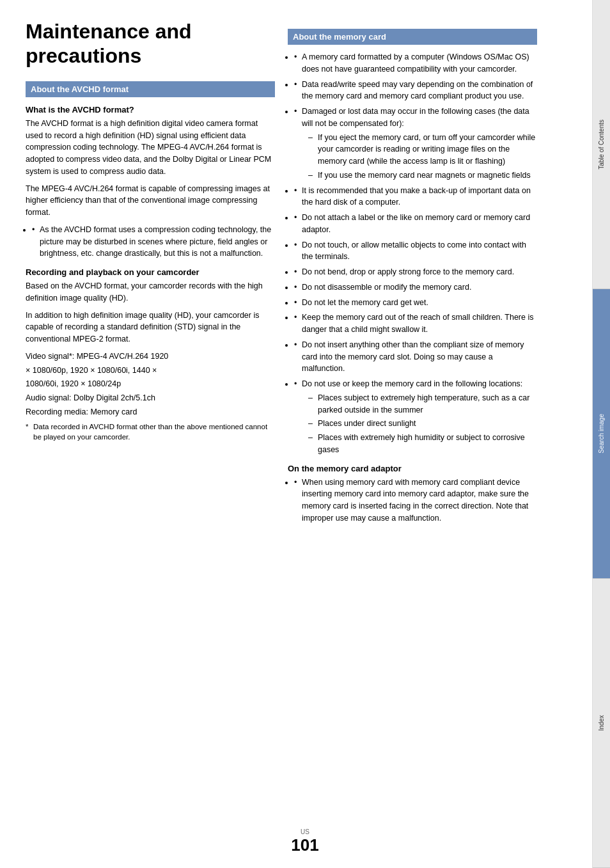 The image size is (610, 868). Describe the element at coordinates (412, 468) in the screenshot. I see `adaptor-section-title: On the memory card adaptor` at that location.